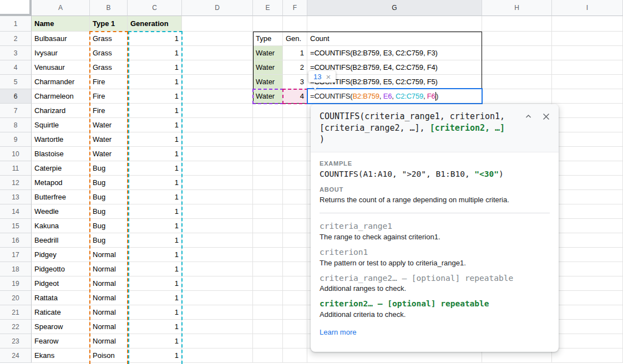 This screenshot has width=623, height=364. What do you see at coordinates (16, 96) in the screenshot?
I see `row-header-6: 6` at bounding box center [16, 96].